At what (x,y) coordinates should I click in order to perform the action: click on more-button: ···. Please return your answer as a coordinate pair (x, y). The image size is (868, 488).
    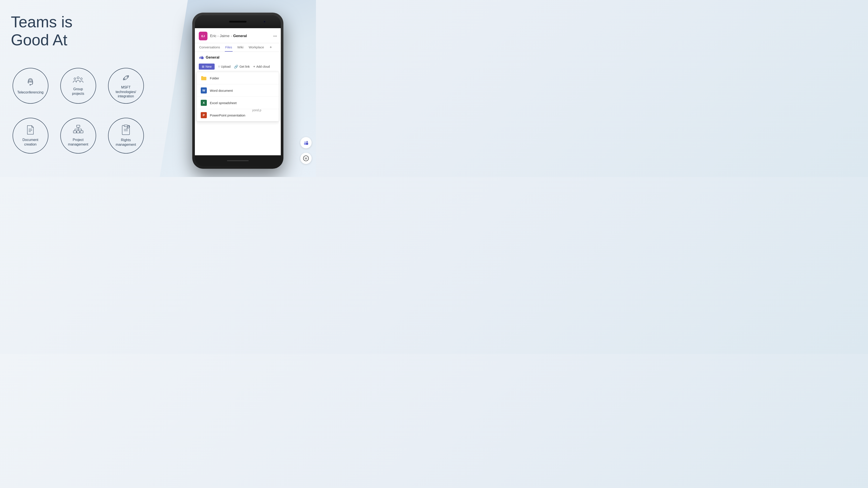
    Looking at the image, I should click on (275, 36).